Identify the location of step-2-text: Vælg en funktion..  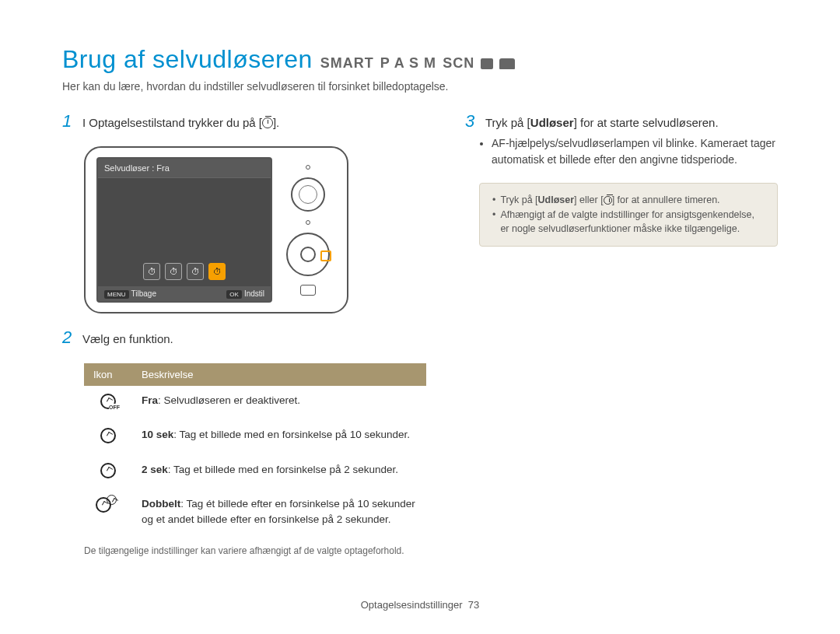
(254, 338).